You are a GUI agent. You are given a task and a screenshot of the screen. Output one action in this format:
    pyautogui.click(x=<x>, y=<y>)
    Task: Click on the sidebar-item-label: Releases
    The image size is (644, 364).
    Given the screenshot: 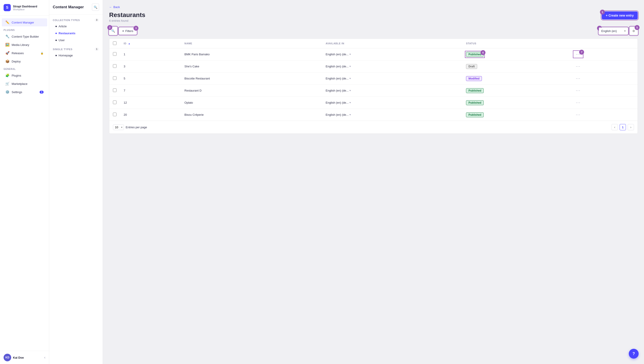 What is the action you would take?
    pyautogui.click(x=18, y=53)
    